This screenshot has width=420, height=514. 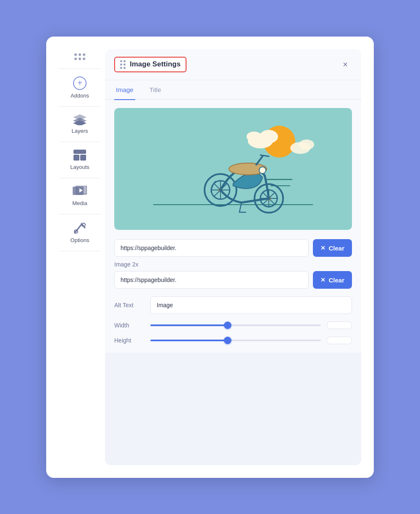 What do you see at coordinates (233, 90) in the screenshot?
I see `tabs-bar: Image Title` at bounding box center [233, 90].